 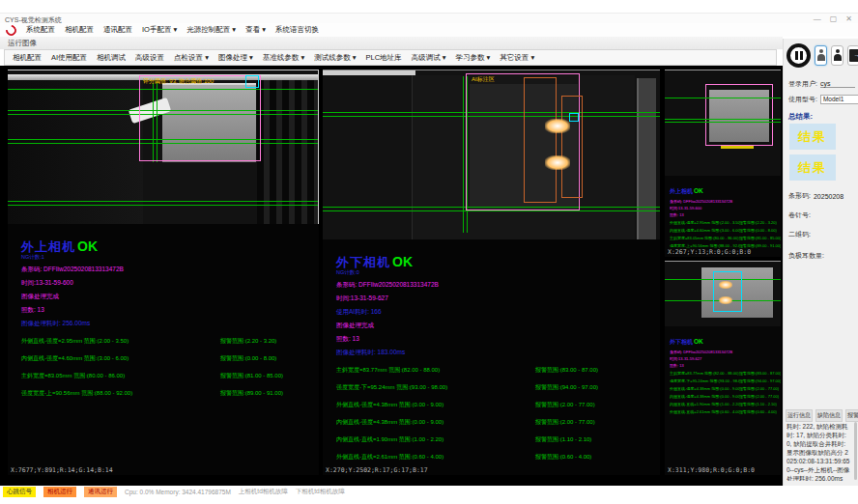 I want to click on status-bar: 心跳信号 相机运行 通讯运行 Cpu: 0.0% Memory: 3424.41…, so click(x=429, y=492).